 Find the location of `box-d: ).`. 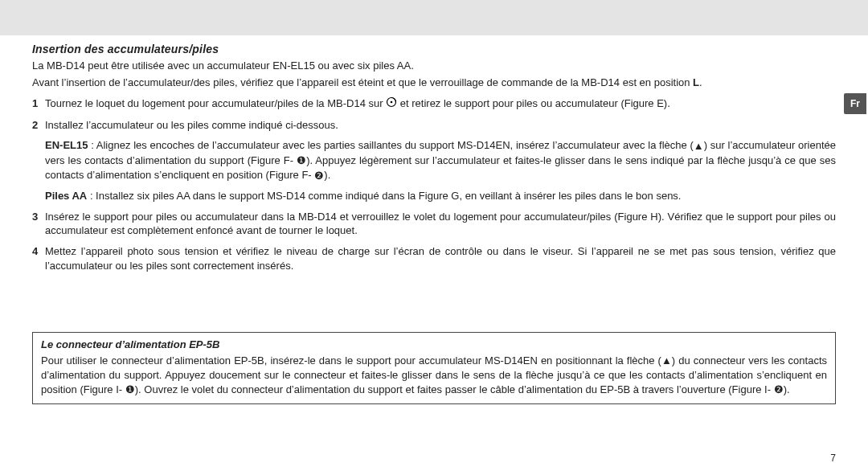

box-d: ). is located at coordinates (787, 389).